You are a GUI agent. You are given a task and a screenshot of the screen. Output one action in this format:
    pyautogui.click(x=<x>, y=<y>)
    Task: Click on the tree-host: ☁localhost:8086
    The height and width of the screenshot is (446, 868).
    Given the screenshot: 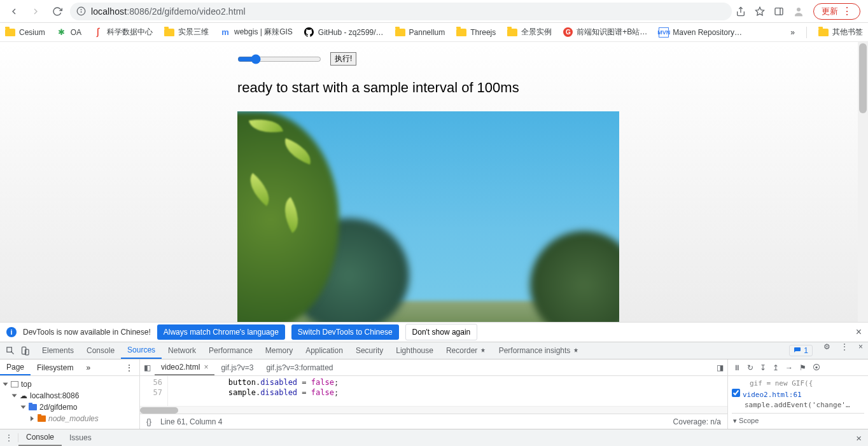 What is the action you would take?
    pyautogui.click(x=71, y=396)
    